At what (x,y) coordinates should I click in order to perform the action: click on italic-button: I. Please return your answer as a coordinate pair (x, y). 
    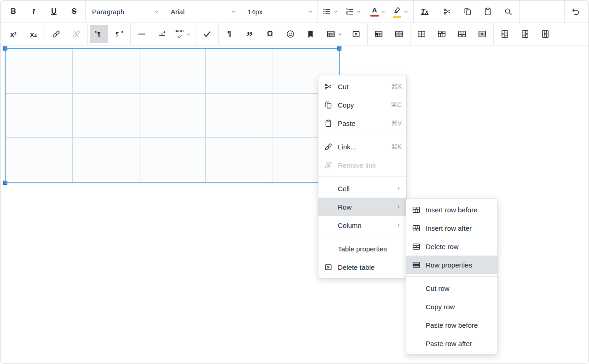
    Looking at the image, I should click on (34, 11).